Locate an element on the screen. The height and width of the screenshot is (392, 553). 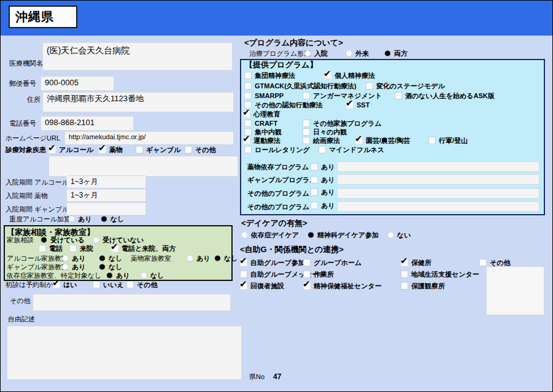
other-input is located at coordinates (131, 302).